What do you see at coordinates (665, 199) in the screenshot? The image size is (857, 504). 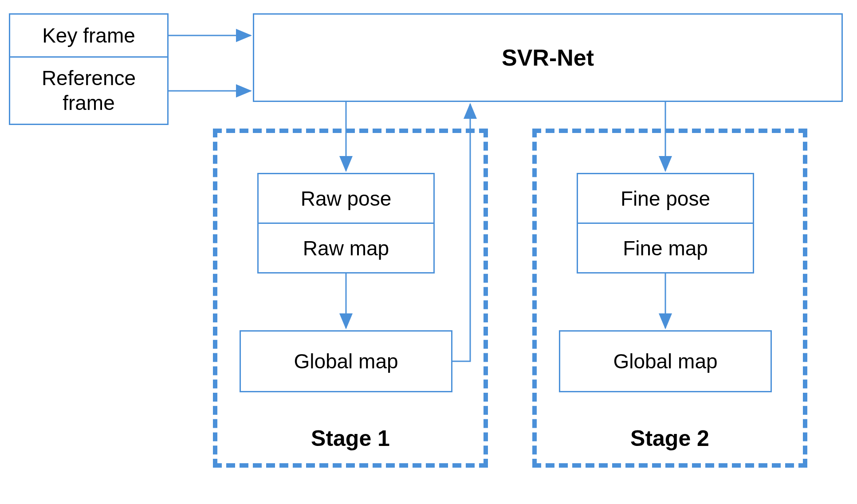 I see `fine-pose-label: Fine pose` at bounding box center [665, 199].